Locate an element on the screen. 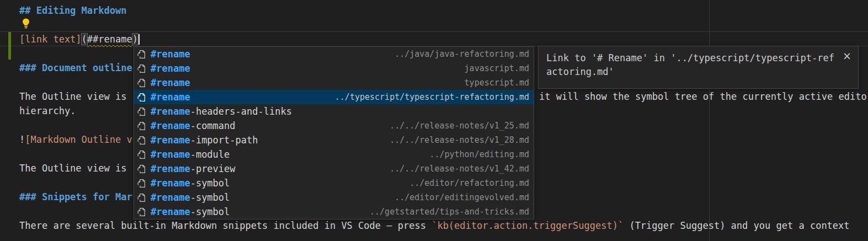 The width and height of the screenshot is (868, 241). suggestion-path: javascript.md is located at coordinates (493, 68).